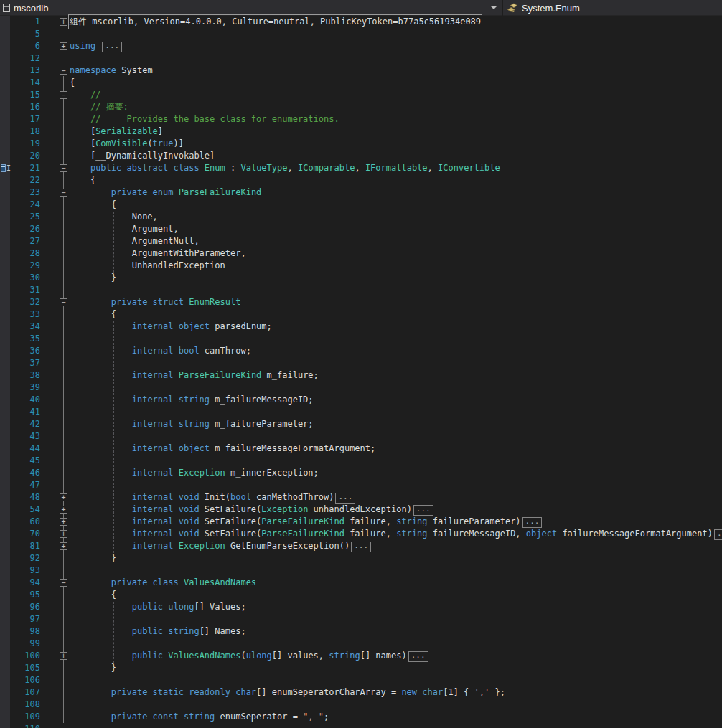 Image resolution: width=722 pixels, height=728 pixels. What do you see at coordinates (361, 303) in the screenshot?
I see `code-line: 32− private struct EnumResult` at bounding box center [361, 303].